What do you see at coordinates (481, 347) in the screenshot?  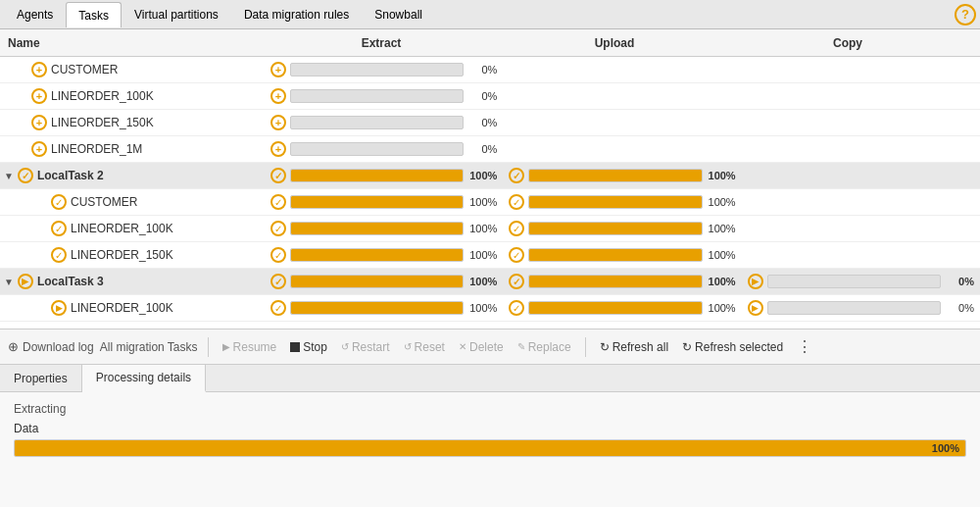 I see `delete-button: ✕ Delete` at bounding box center [481, 347].